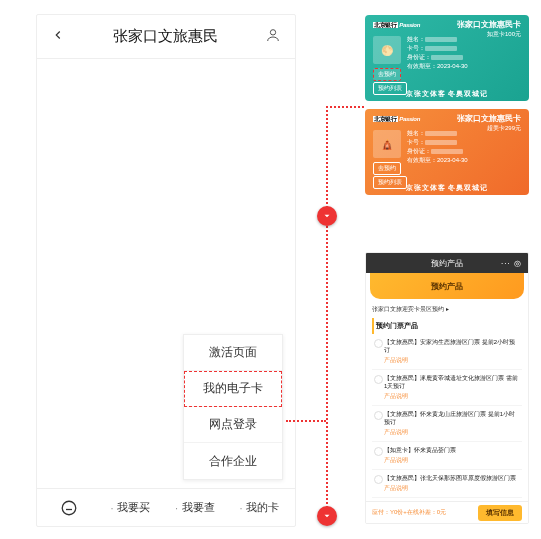  Describe the element at coordinates (512, 264) in the screenshot. I see `more-icon: ··· ◎` at that location.